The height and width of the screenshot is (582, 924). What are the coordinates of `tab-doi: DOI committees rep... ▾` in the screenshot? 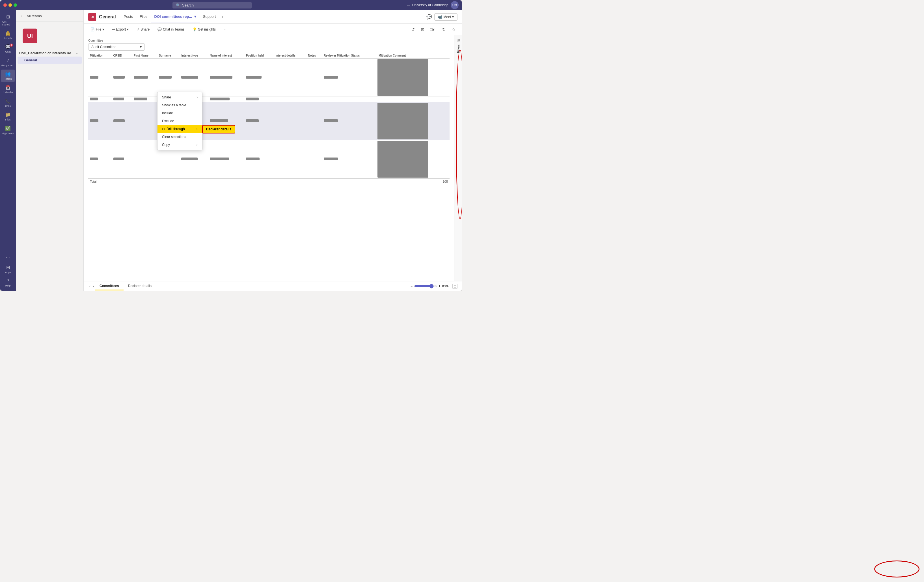 It's located at (175, 17).